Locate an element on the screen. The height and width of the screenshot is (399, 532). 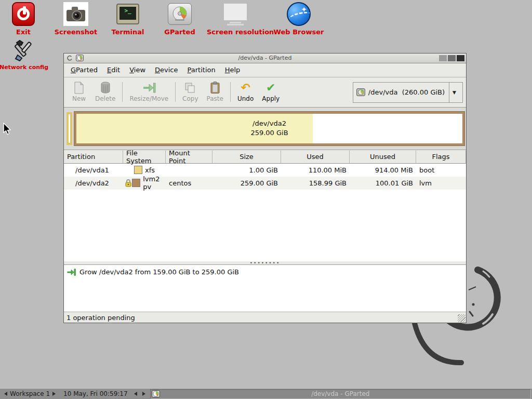
table-row-vda1: /dev/vda1 xfs 1.00 GiB 110.00 MiB 914.00… is located at coordinates (265, 170).